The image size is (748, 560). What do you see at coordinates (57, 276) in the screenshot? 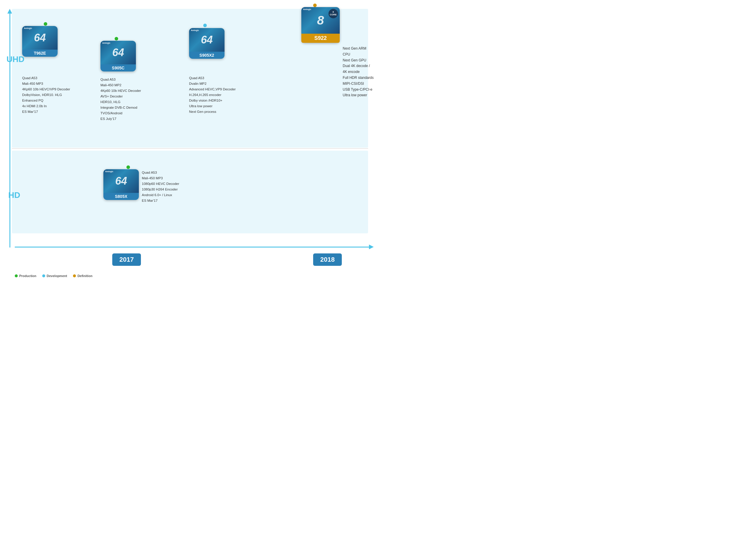
I see `legend-development-label: Development` at bounding box center [57, 276].